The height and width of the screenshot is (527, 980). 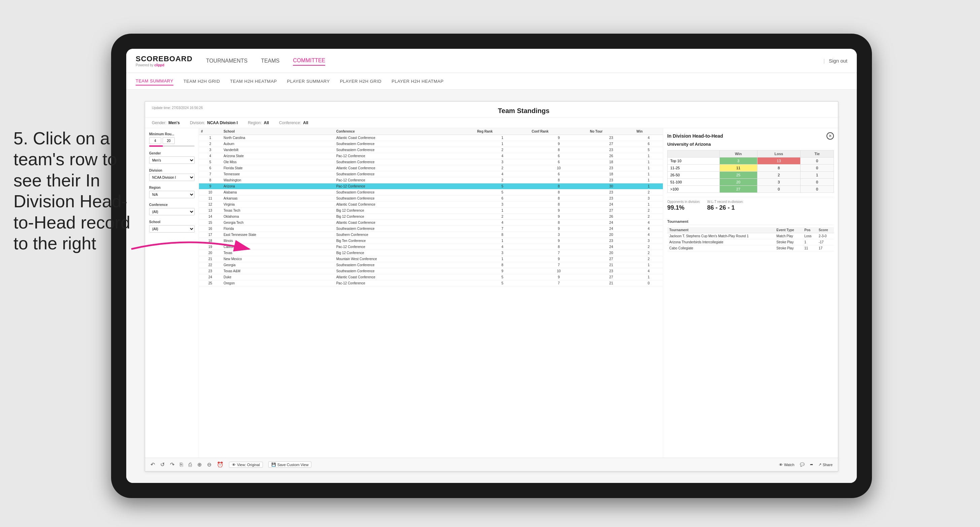 I want to click on redo-icon: ↷, so click(x=172, y=465).